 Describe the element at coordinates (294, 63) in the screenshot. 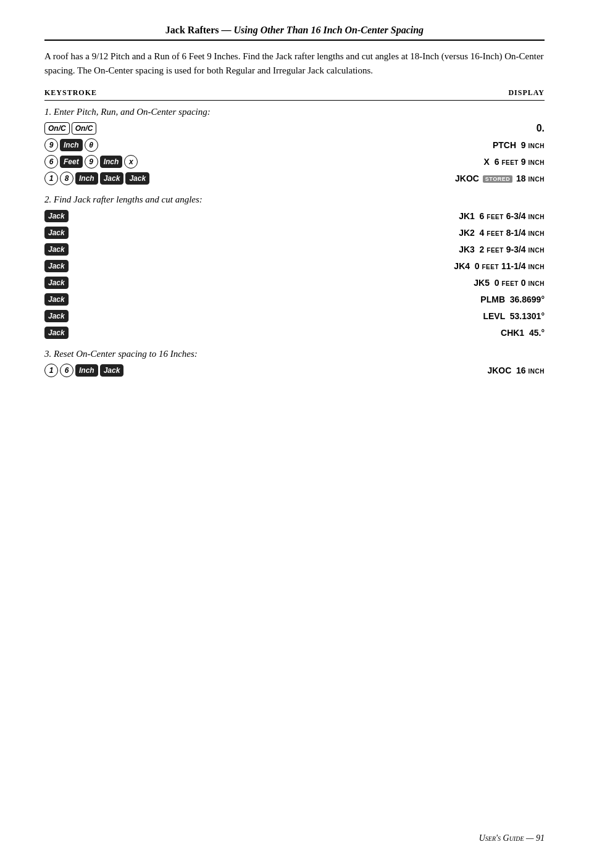

I see `intro-paragraph: A roof has a 9/12 Pitch and a Run of 6 F…` at that location.